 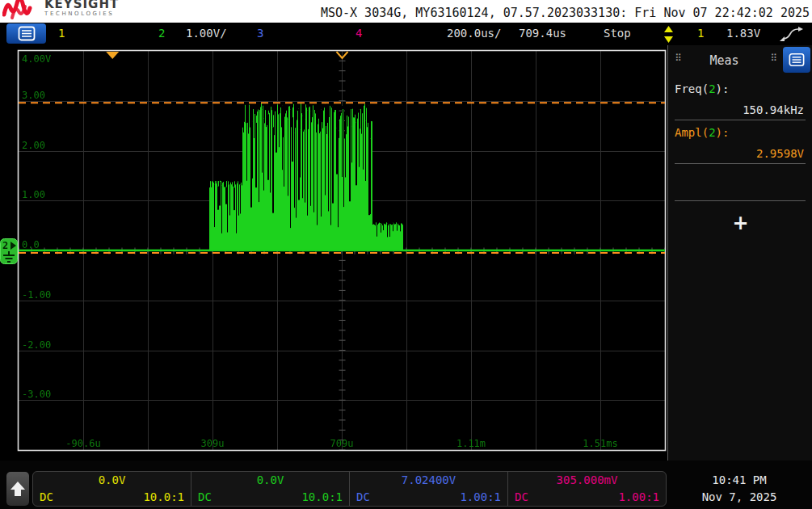 What do you see at coordinates (18, 489) in the screenshot?
I see `up-arrow-icon` at bounding box center [18, 489].